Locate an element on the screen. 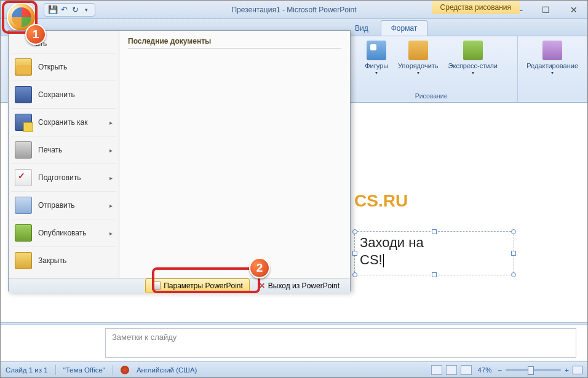  print-icon is located at coordinates (23, 150).